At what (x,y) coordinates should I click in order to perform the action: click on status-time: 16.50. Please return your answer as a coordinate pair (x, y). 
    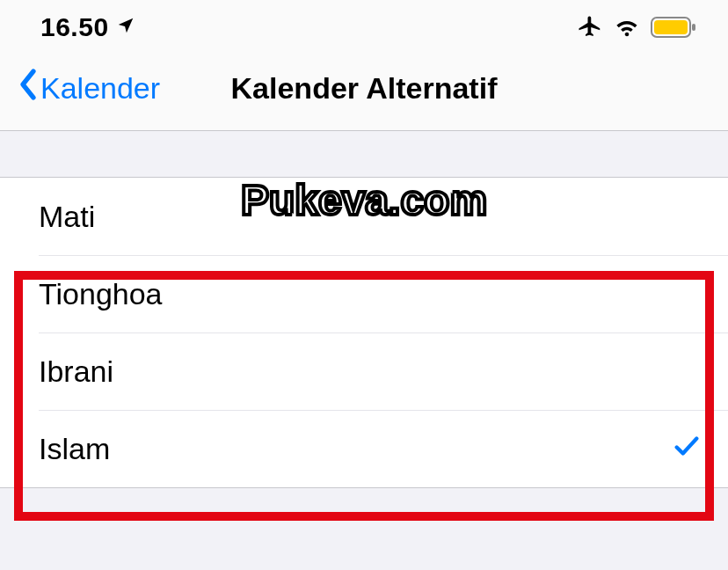
    Looking at the image, I should click on (75, 27).